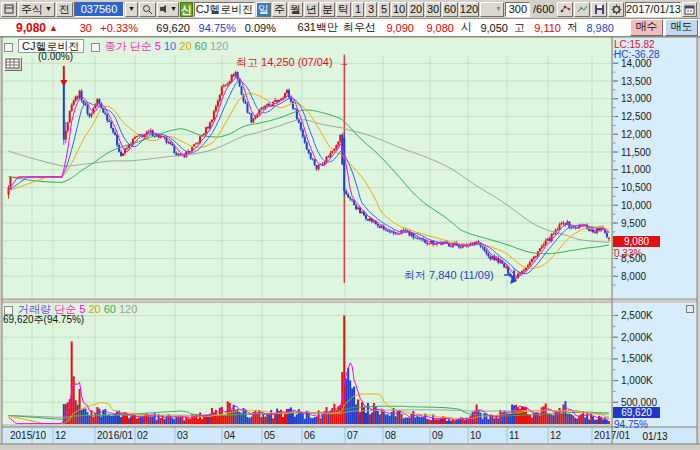 Image resolution: width=700 pixels, height=450 pixels. What do you see at coordinates (636, 188) in the screenshot?
I see `svg-text: 10,500` at bounding box center [636, 188].